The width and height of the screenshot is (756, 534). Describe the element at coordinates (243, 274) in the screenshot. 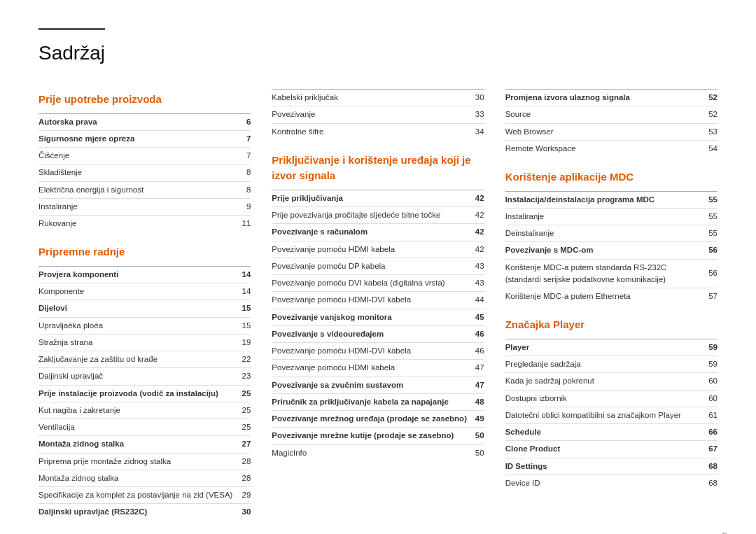

I see `row-page: 14` at that location.